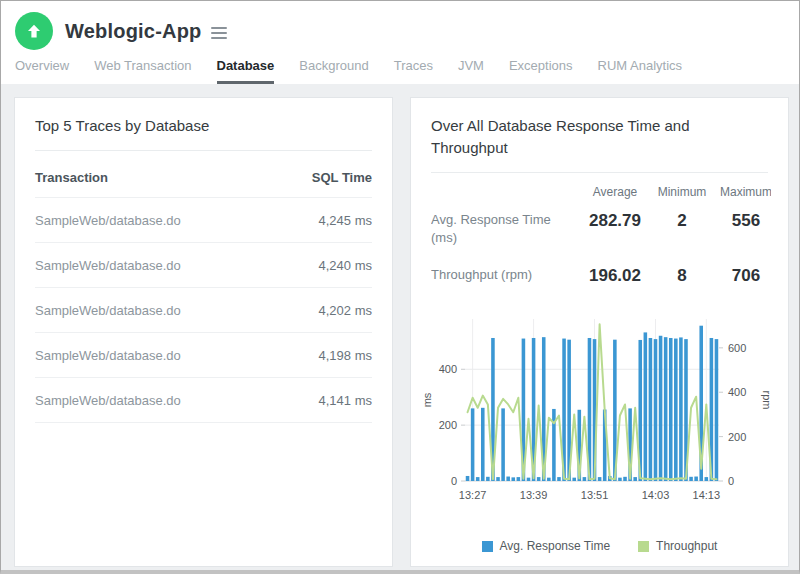 The image size is (800, 574). Describe the element at coordinates (427, 400) in the screenshot. I see `svg-text: ms` at that location.